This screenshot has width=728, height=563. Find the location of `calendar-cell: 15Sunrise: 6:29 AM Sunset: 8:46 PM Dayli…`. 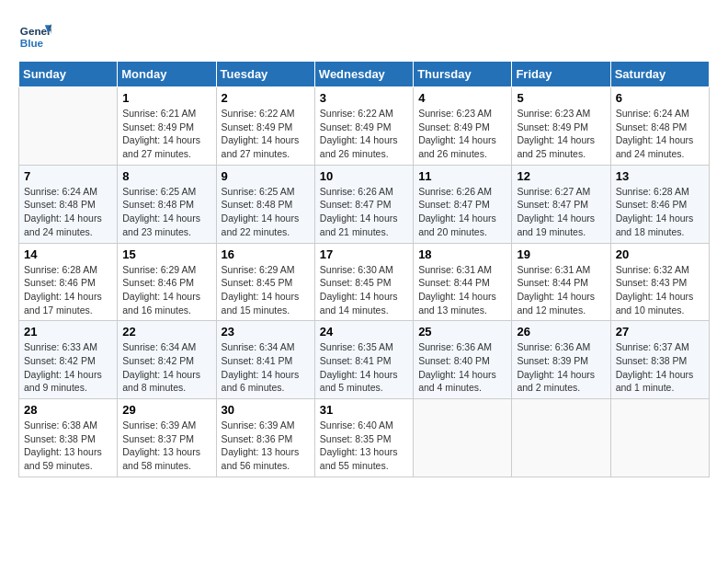

calendar-cell: 15Sunrise: 6:29 AM Sunset: 8:46 PM Dayli… is located at coordinates (167, 282).